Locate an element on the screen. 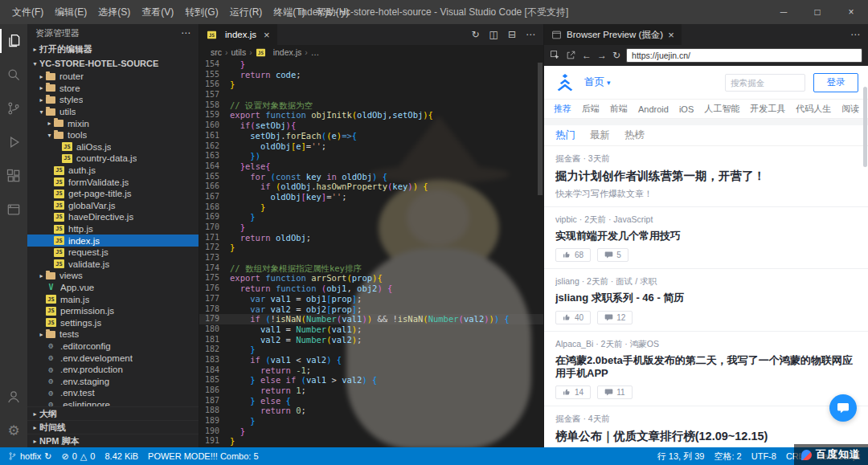 This screenshot has height=465, width=868. extensions-icon is located at coordinates (14, 176).